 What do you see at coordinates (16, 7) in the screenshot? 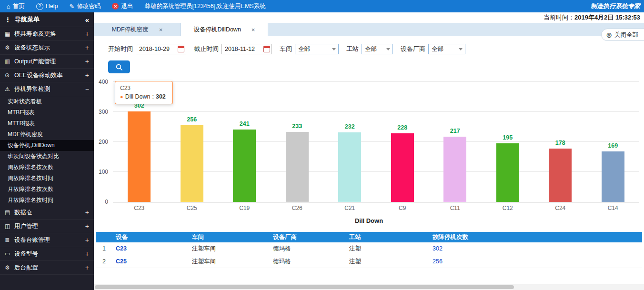
I see `home-button: ⌂ 首页` at bounding box center [16, 7].